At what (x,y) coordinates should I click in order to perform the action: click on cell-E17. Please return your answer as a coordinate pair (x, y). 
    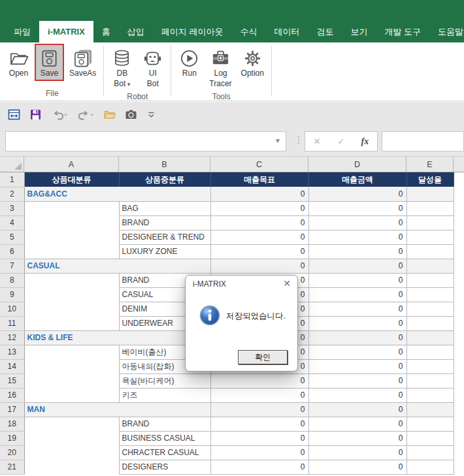
    Looking at the image, I should click on (430, 409).